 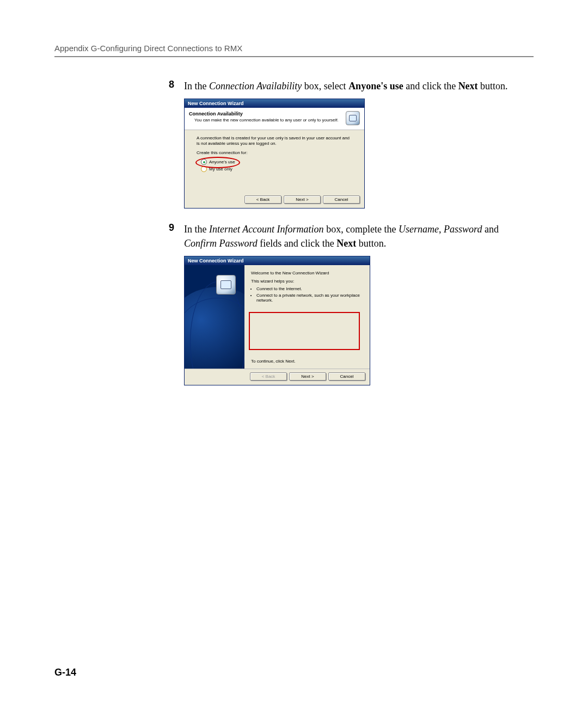 I want to click on step-body: In the Internet Account Information box,…, so click(x=359, y=236).